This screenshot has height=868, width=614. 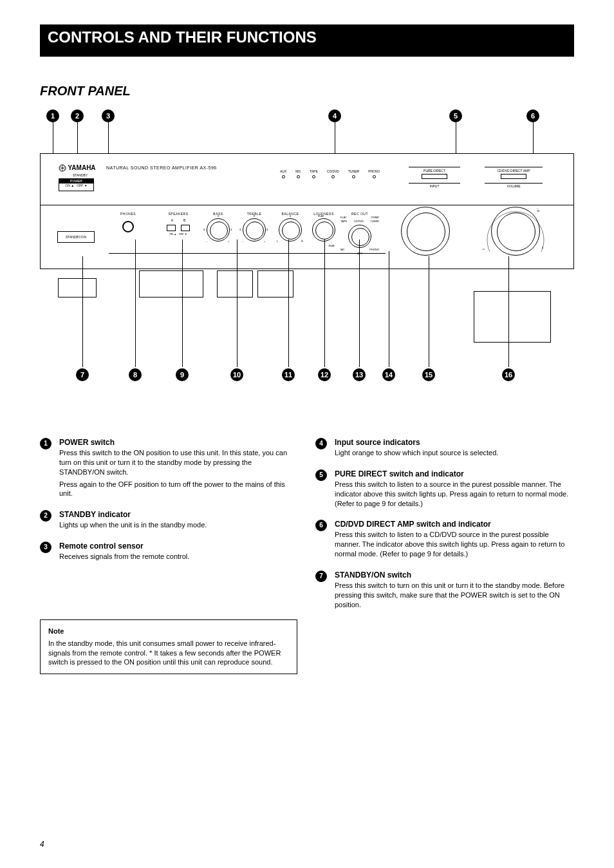 I want to click on cd-direct-label: CD/DVD DIRECT AMP, so click(x=514, y=170).